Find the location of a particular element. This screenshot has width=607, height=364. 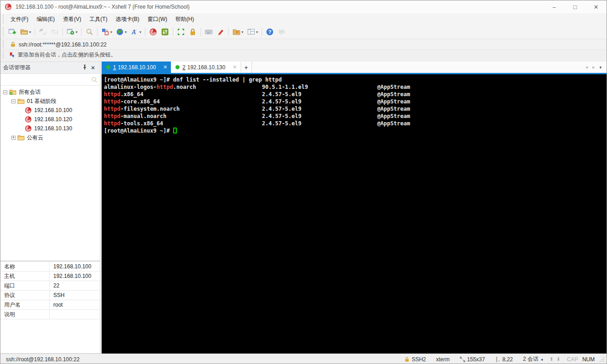

session-search is located at coordinates (50, 80).